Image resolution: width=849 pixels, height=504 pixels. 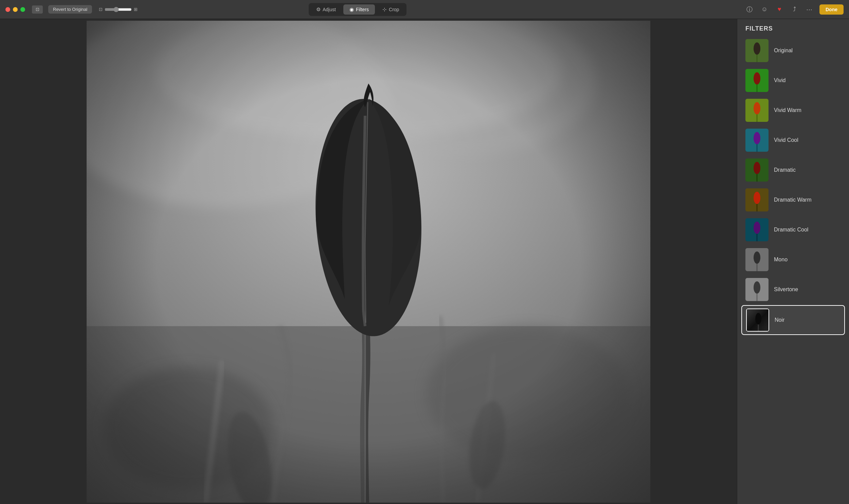 I want to click on revert-button: Revert to Original, so click(x=70, y=10).